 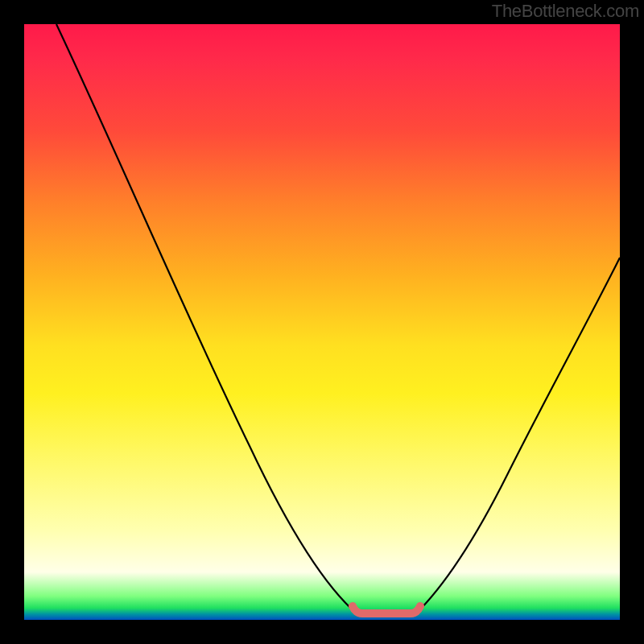 I want to click on bottom-pink-segment, so click(x=386, y=610).